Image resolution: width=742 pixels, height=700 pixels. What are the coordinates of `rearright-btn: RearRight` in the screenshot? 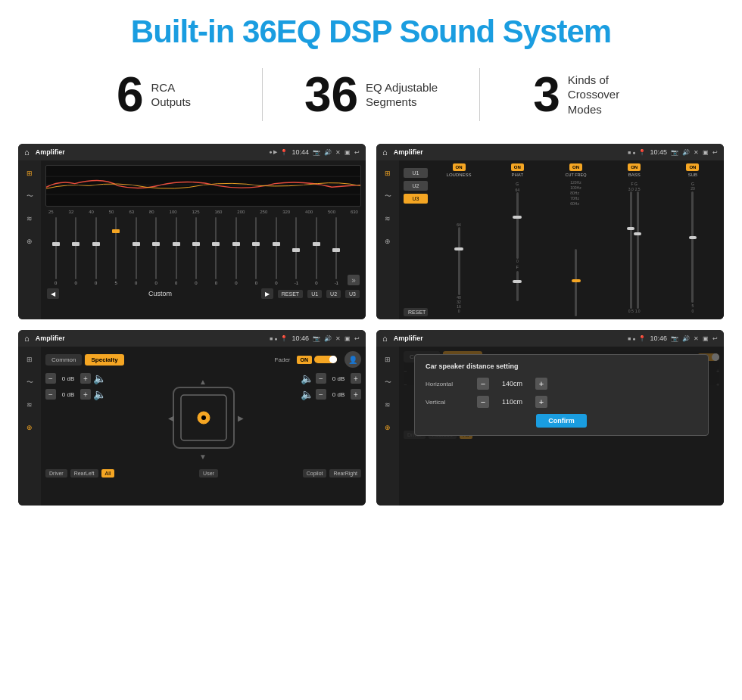 It's located at (345, 474).